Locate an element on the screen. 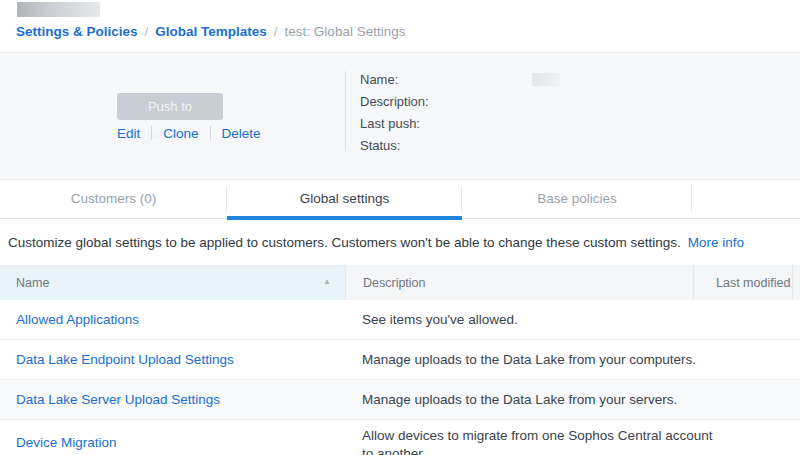 The height and width of the screenshot is (455, 800). info-row-last-push: Last push: is located at coordinates (460, 123).